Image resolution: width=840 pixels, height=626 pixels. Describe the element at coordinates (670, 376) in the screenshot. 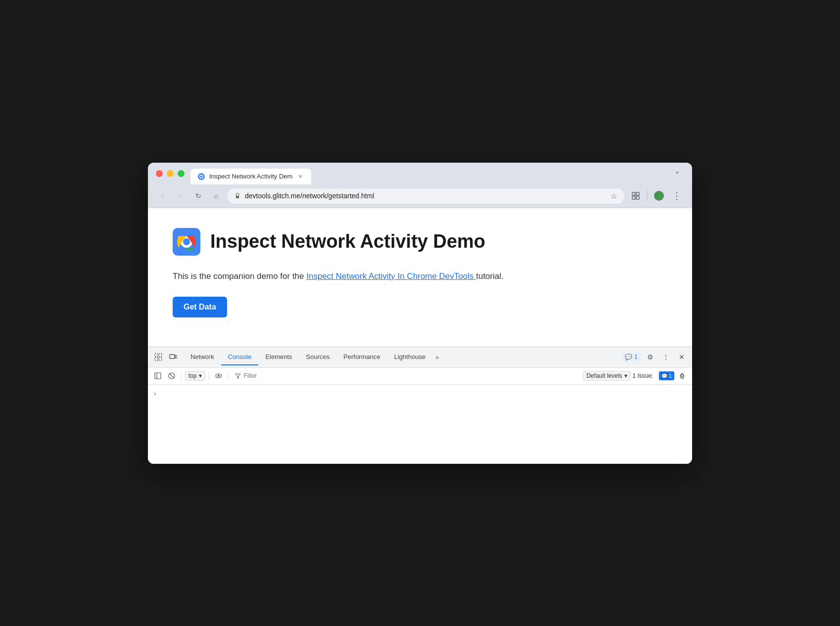

I see `issue-badge-count: 1` at that location.